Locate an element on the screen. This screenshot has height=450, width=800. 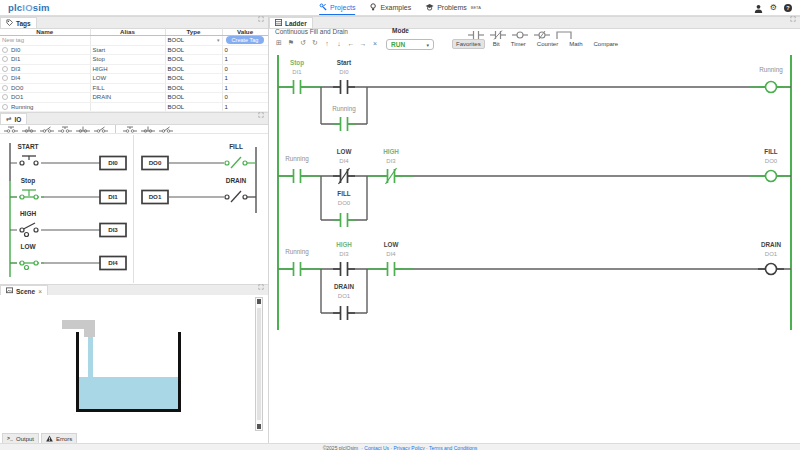
scene-scrollbar is located at coordinates (259, 364).